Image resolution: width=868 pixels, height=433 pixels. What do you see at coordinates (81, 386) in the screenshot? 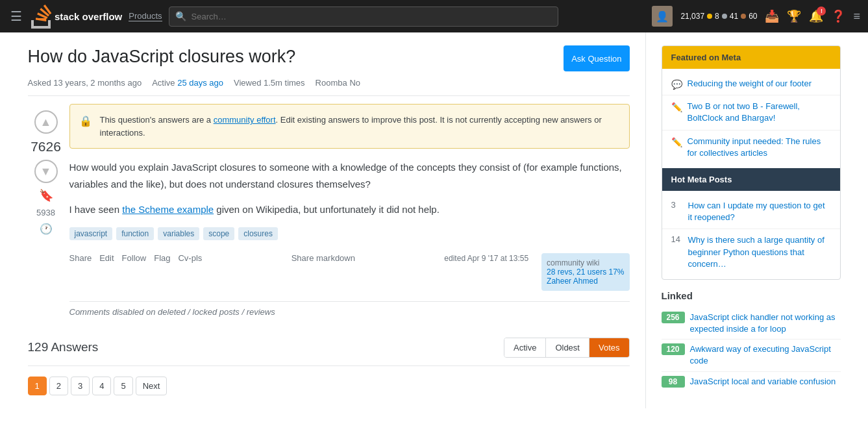
I see `page-3-button: 3` at bounding box center [81, 386].